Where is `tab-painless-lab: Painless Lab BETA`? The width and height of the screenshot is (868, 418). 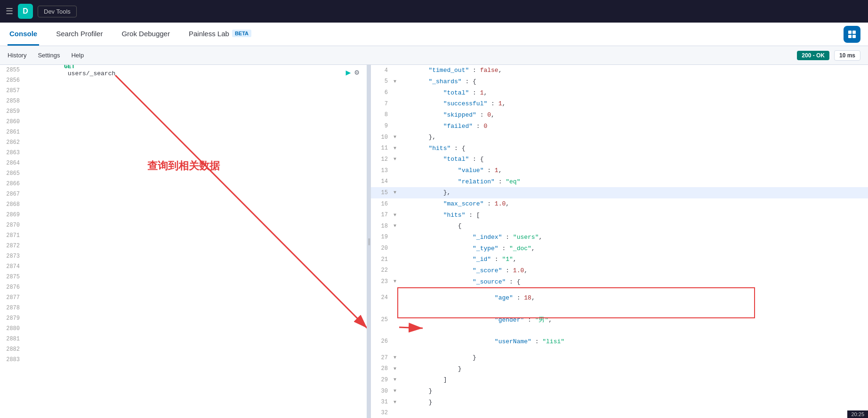
tab-painless-lab: Painless Lab BETA is located at coordinates (220, 34).